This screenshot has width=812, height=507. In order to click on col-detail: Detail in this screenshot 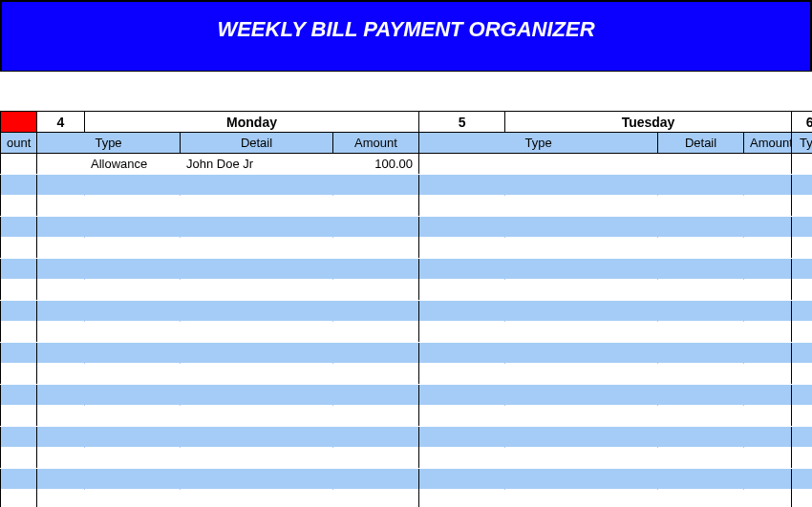, I will do `click(257, 143)`.